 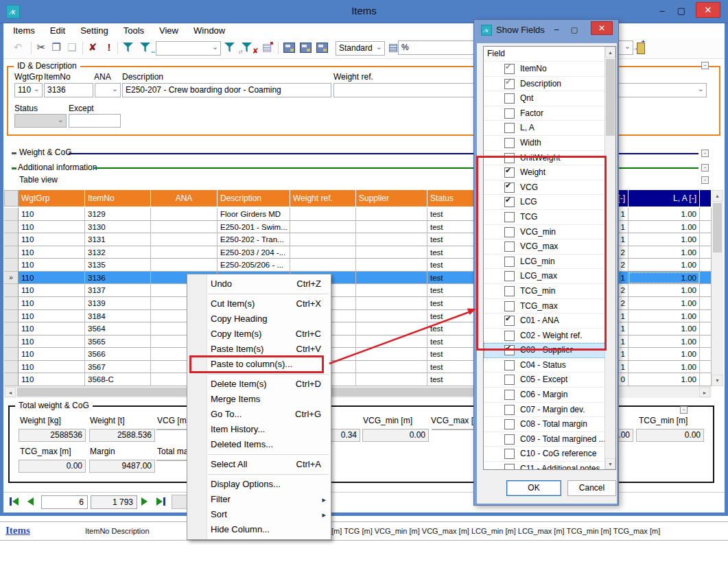 I want to click on field-row: C05 - Except, so click(x=550, y=380).